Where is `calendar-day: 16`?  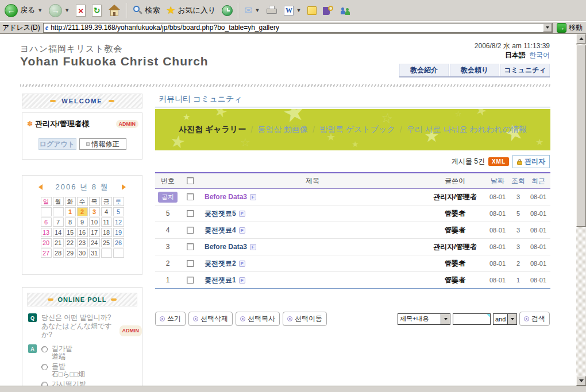
calendar-day: 16 is located at coordinates (83, 232).